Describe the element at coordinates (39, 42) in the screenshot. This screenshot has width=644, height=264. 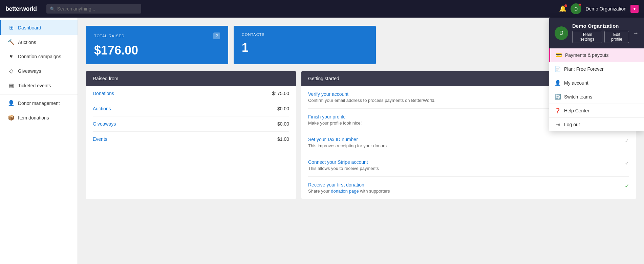
I see `sidebar-item-auctions: 🔨 Auctions` at that location.